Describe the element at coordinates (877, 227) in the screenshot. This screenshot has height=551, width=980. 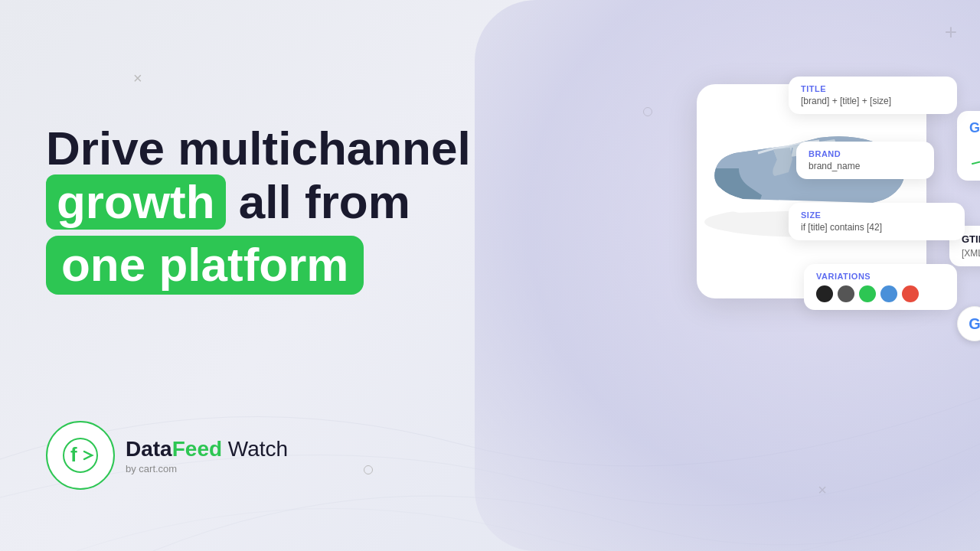
I see `size-card-value: if [title] contains [42]` at that location.